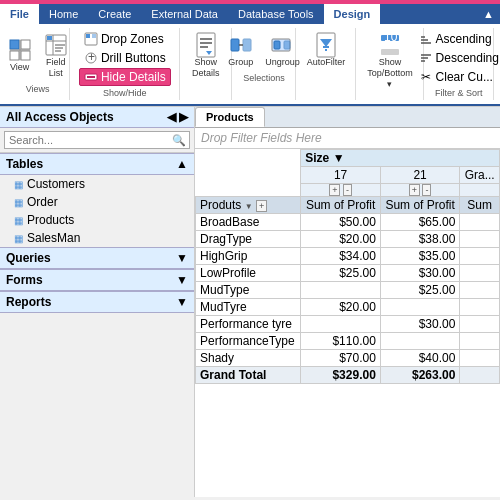  I want to click on queries-label: Queries, so click(28, 258).